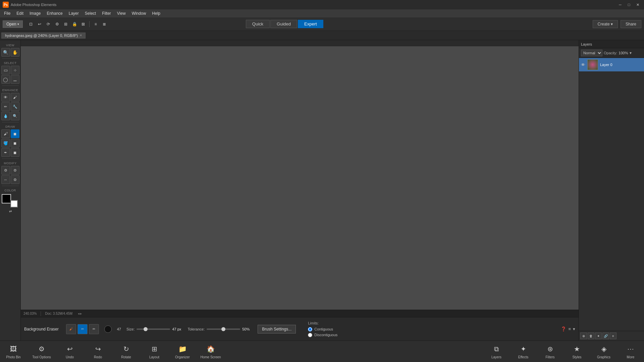 The height and width of the screenshot is (362, 644). Describe the element at coordinates (98, 352) in the screenshot. I see `dock-redo: ↪ Redo` at that location.